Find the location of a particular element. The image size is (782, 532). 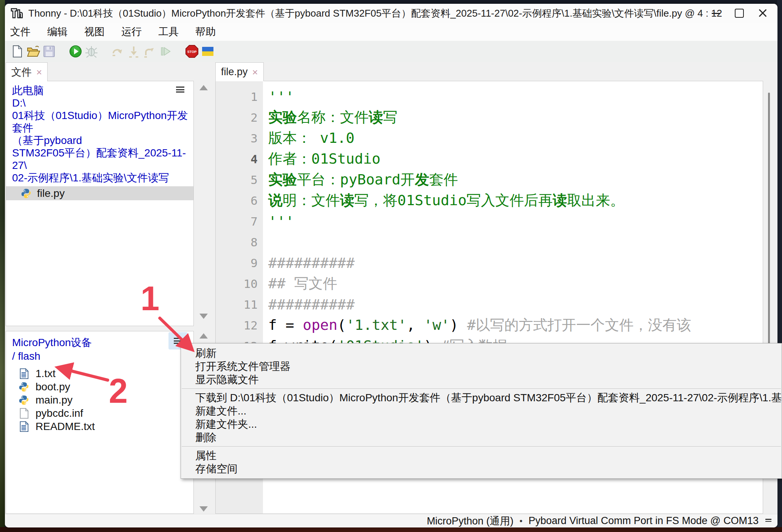

ukraine-flag-icon is located at coordinates (208, 51).